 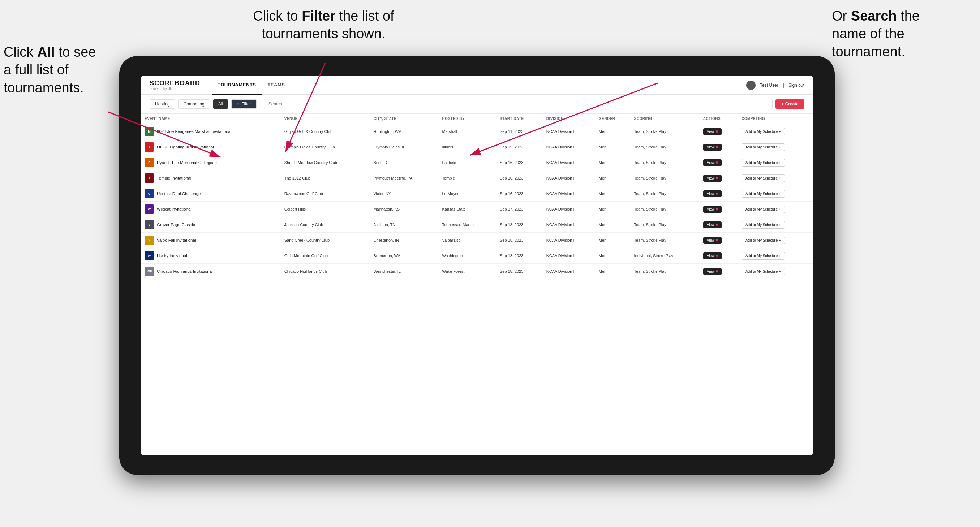 I want to click on event-name-cell: V Grover Page Classic, so click(x=211, y=225).